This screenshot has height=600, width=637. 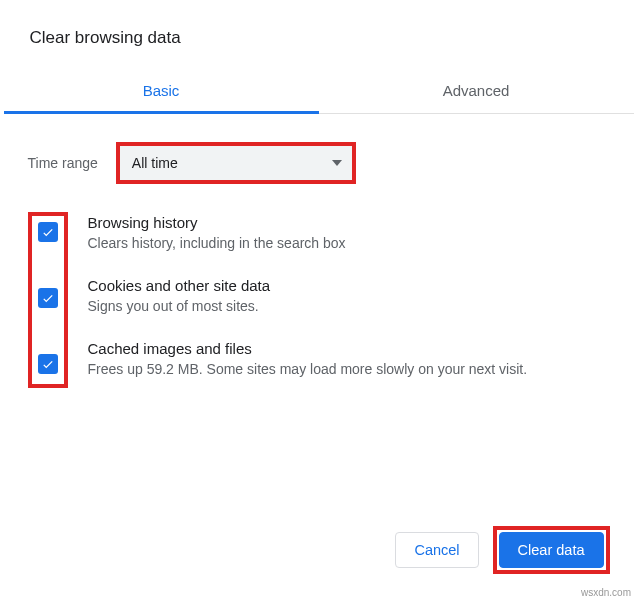 What do you see at coordinates (155, 163) in the screenshot?
I see `time-range-value: All time` at bounding box center [155, 163].